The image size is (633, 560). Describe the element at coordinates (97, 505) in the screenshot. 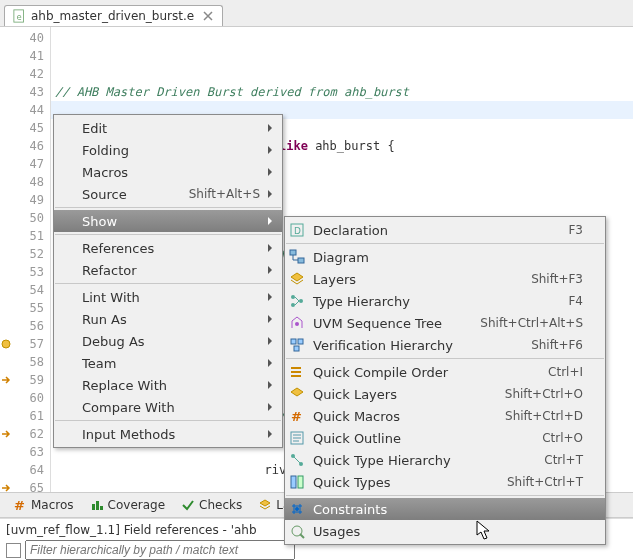

I see `coverage-icon` at that location.